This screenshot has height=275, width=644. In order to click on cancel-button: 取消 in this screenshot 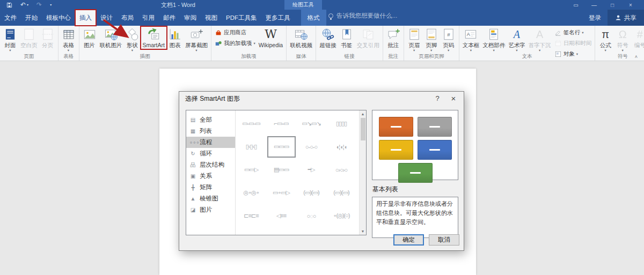, I will do `click(444, 240)`.